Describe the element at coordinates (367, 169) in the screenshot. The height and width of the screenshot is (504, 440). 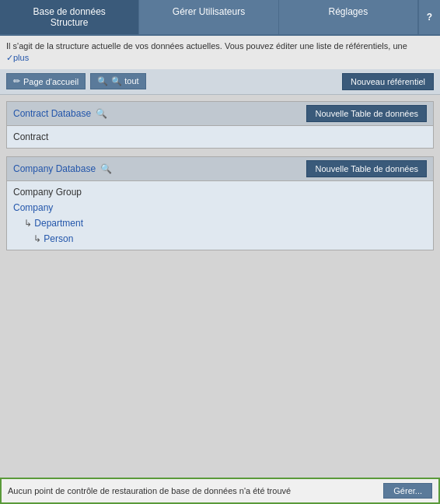
I see `company-new-table-button: Nouvelle Table de données` at that location.